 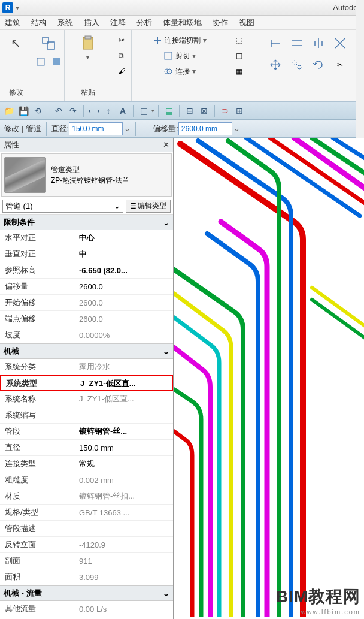 What do you see at coordinates (205, 129) in the screenshot?
I see `offset-input` at bounding box center [205, 129].